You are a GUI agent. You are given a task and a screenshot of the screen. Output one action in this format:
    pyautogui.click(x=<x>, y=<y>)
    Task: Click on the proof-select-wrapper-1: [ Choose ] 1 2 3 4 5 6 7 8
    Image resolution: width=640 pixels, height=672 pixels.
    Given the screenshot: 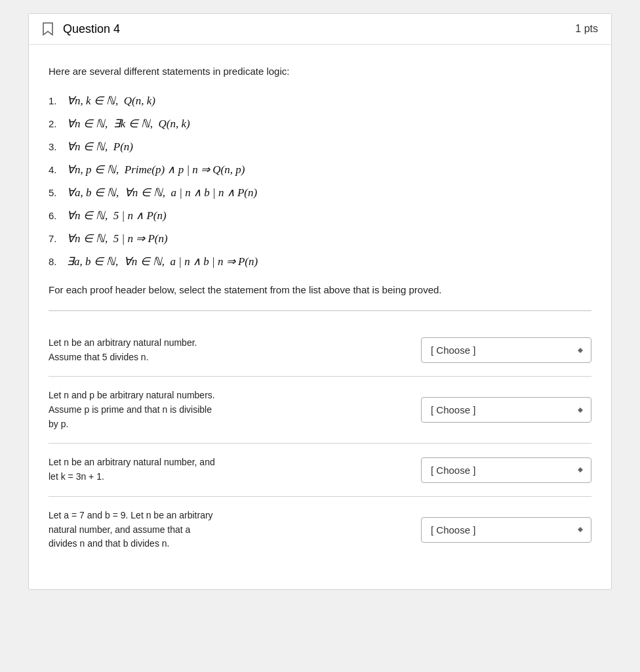 What is the action you would take?
    pyautogui.click(x=506, y=350)
    